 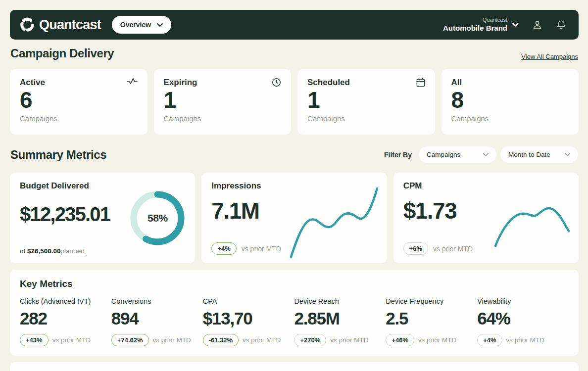 What do you see at coordinates (432, 319) in the screenshot?
I see `key-metric-value: 2.5` at bounding box center [432, 319].